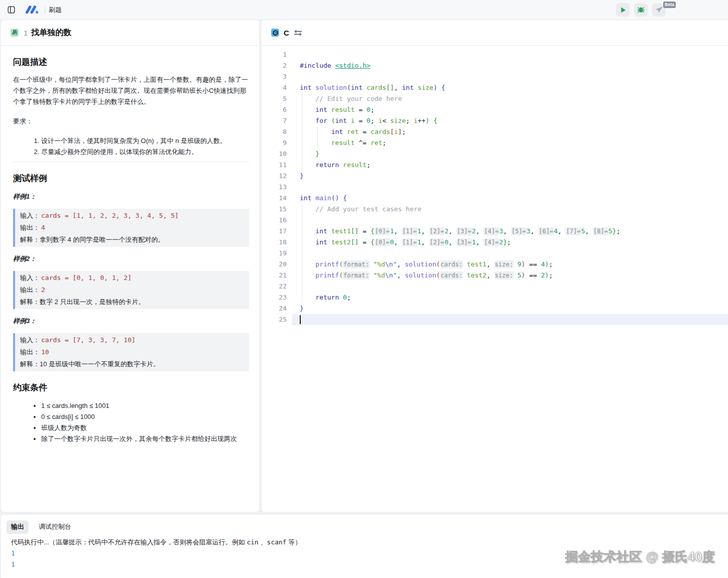 The height and width of the screenshot is (578, 728). I want to click on line-number: 10, so click(277, 154).